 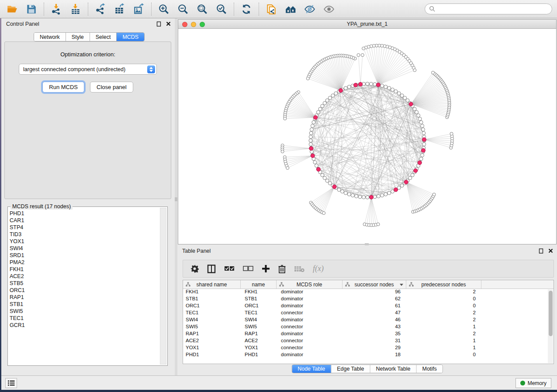 I want to click on import-network-button, so click(x=56, y=9).